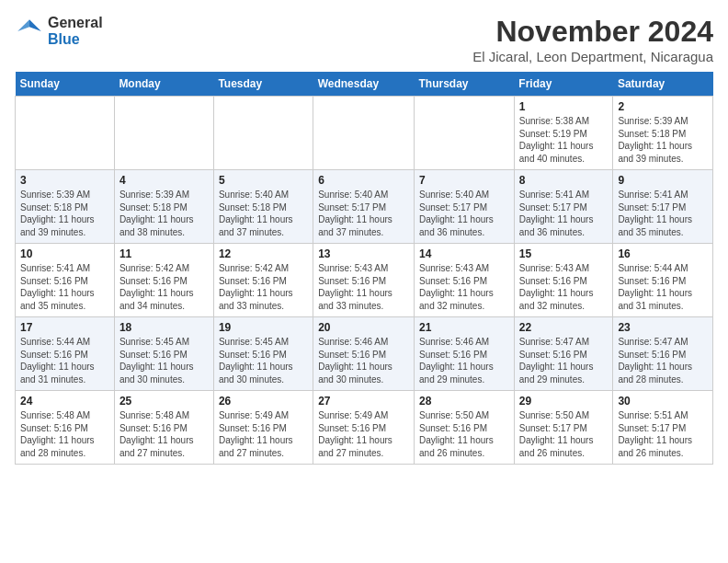 The height and width of the screenshot is (563, 728). Describe the element at coordinates (464, 401) in the screenshot. I see `day-number: 28` at that location.